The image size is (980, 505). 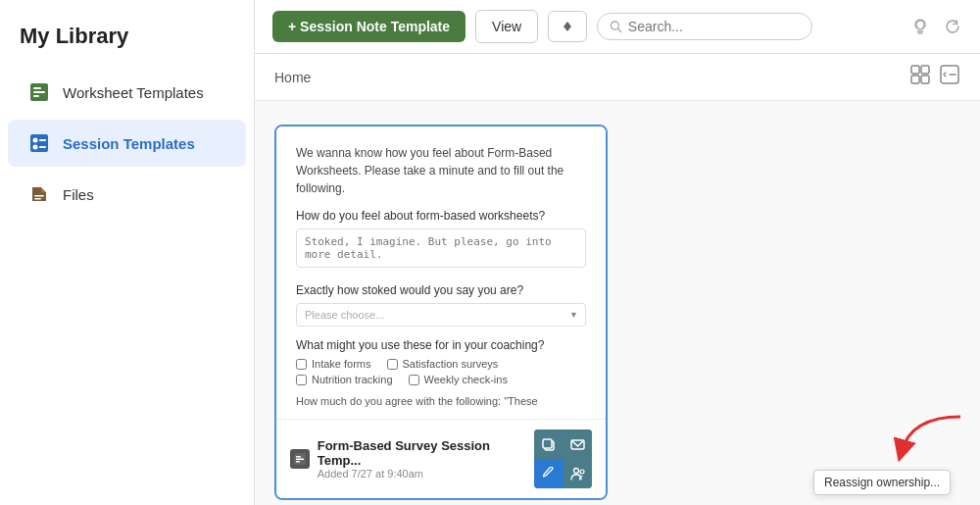 What do you see at coordinates (39, 143) in the screenshot?
I see `session-templates-icon` at bounding box center [39, 143].